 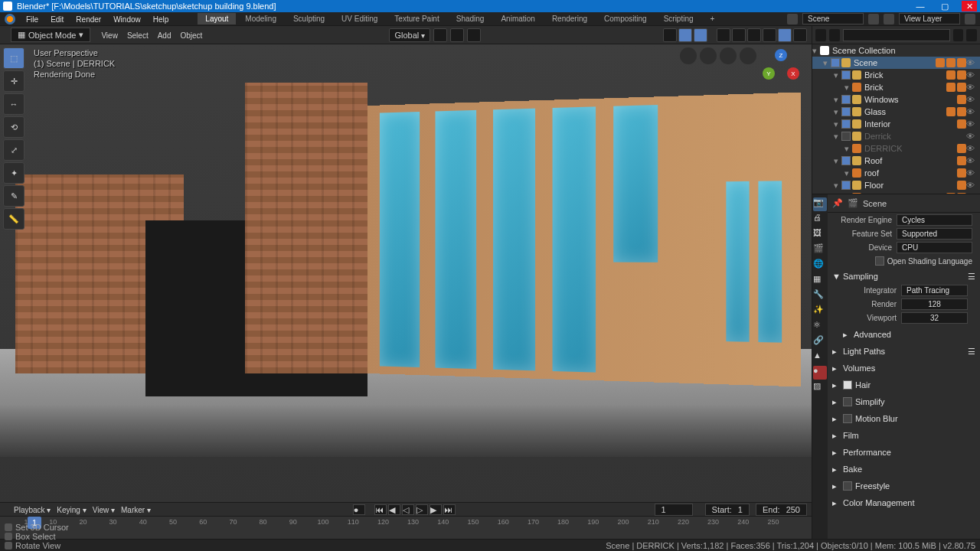 What do you see at coordinates (381, 510) in the screenshot?
I see `jump-start-button: ⏮` at bounding box center [381, 510].